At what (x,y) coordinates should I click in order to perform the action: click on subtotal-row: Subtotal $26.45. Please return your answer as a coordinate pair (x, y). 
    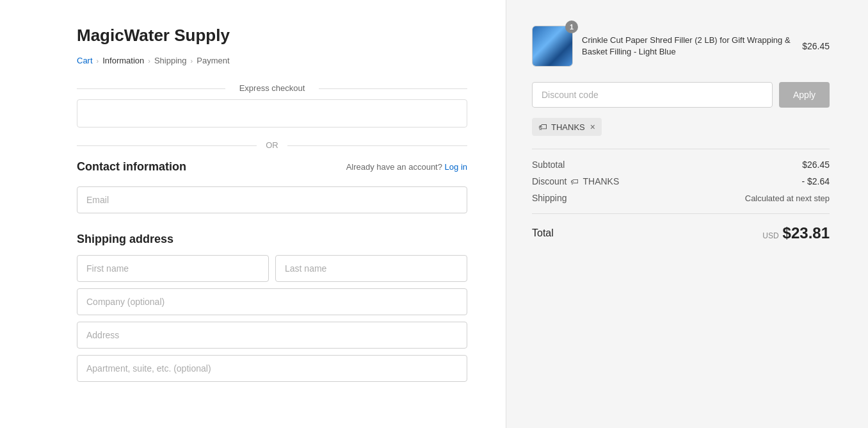
    Looking at the image, I should click on (681, 165).